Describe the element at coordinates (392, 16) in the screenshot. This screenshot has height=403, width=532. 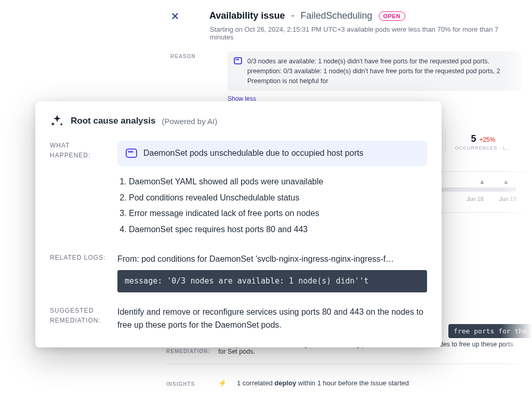
I see `status-badge: OPEN` at that location.